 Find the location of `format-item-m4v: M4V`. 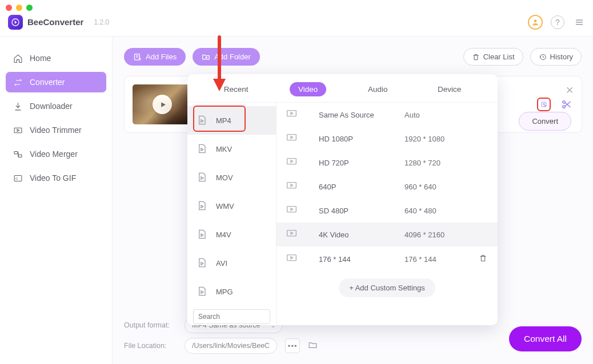

format-item-m4v: M4V is located at coordinates (232, 234).